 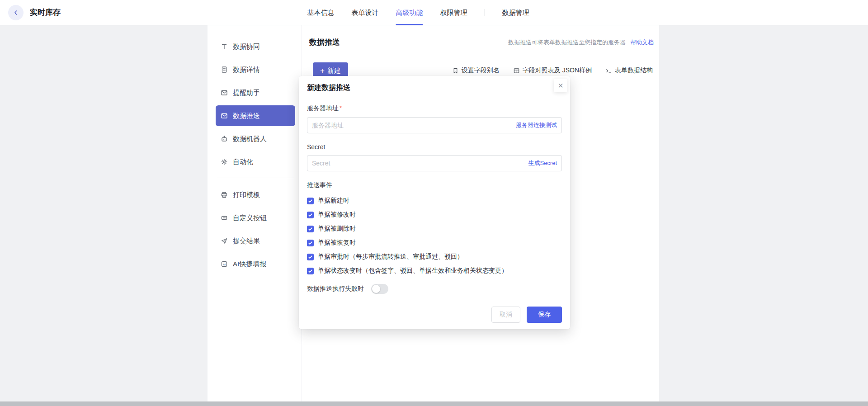 I want to click on sidebar-item-label: 数据详情, so click(x=246, y=70).